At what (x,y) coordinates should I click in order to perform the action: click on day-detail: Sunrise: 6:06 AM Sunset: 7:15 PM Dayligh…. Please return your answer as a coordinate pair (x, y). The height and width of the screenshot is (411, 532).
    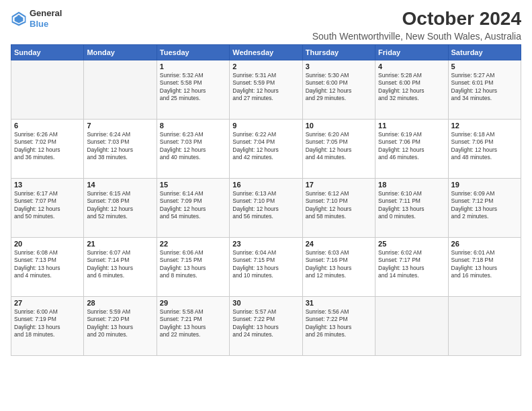
    Looking at the image, I should click on (193, 265).